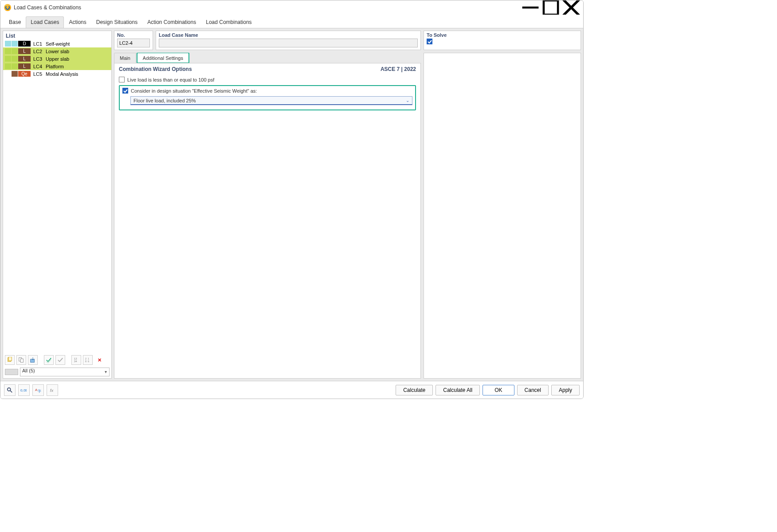 Image resolution: width=777 pixels, height=532 pixels. What do you see at coordinates (502, 215) in the screenshot?
I see `right-empty-panel` at bounding box center [502, 215].